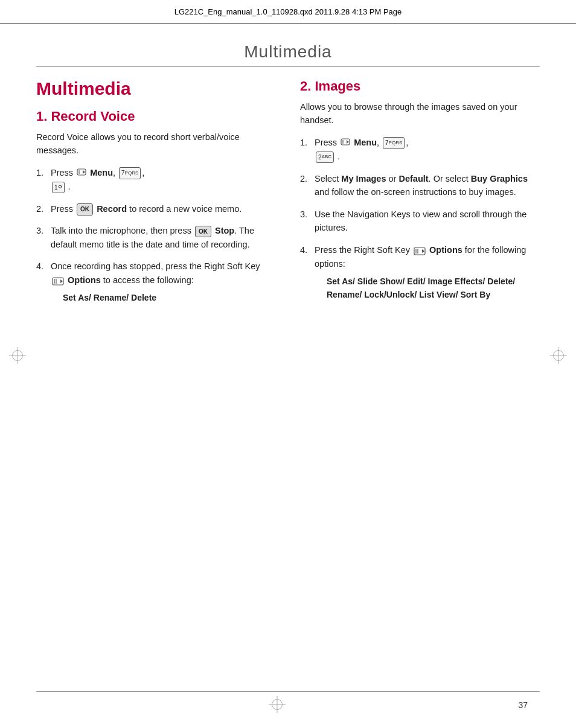 This screenshot has width=576, height=728. What do you see at coordinates (58, 188) in the screenshot?
I see `left-item-1-key1: 1⚙` at bounding box center [58, 188].